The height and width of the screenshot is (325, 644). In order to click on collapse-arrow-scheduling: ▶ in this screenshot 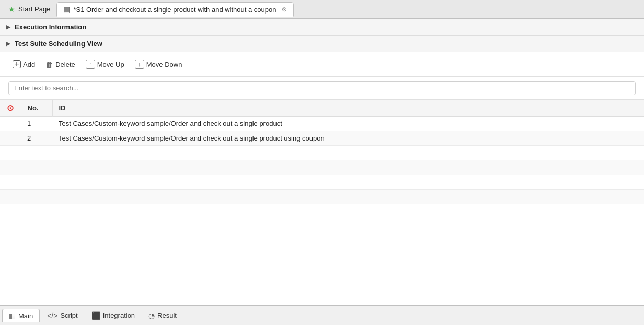, I will do `click(8, 44)`.